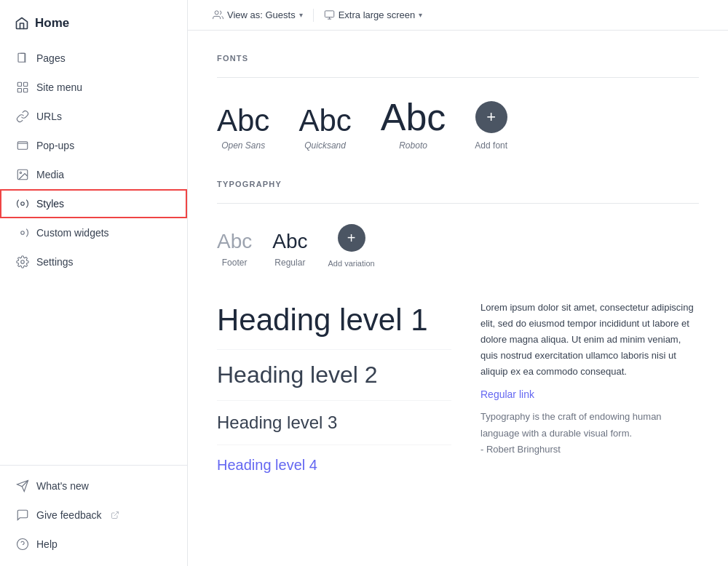 The height and width of the screenshot is (566, 728). I want to click on help-icon, so click(23, 544).